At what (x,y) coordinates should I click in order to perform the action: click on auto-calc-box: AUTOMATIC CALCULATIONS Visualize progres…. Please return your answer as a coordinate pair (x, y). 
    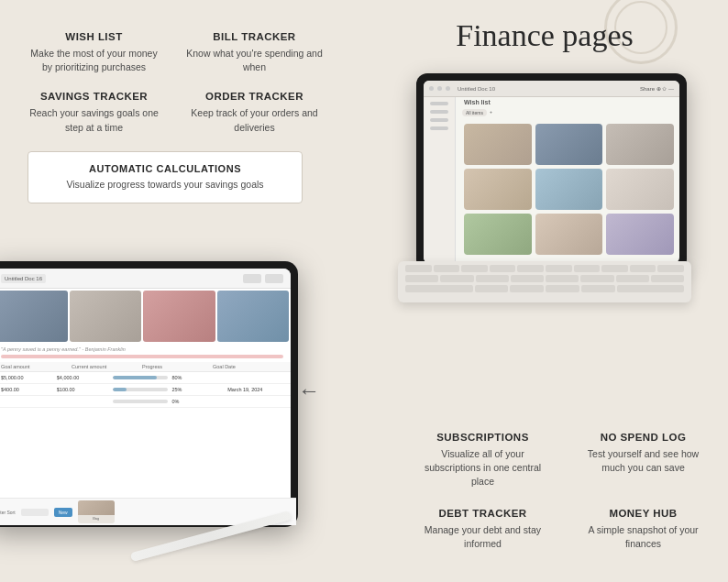
    Looking at the image, I should click on (165, 178).